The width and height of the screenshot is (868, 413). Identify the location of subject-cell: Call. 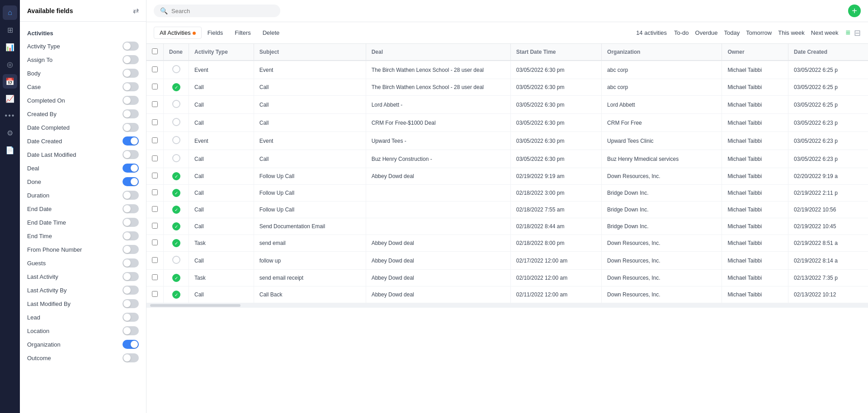
(310, 105).